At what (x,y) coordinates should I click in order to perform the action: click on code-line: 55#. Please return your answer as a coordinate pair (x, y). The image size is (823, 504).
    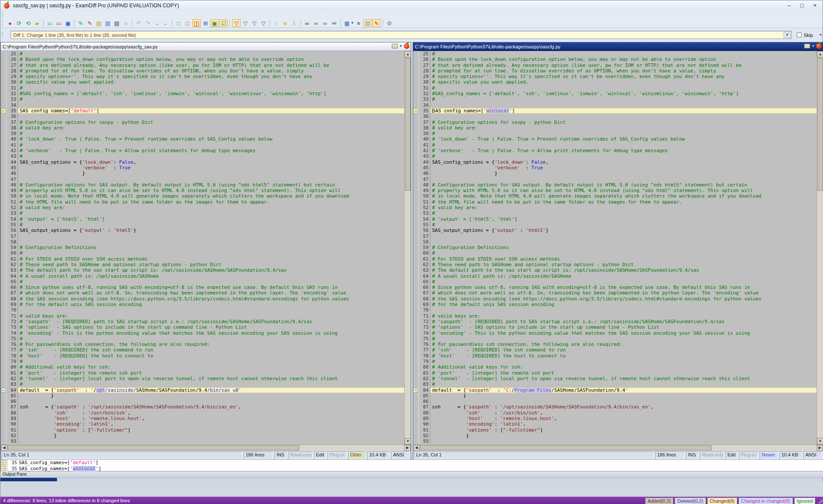
    Looking at the image, I should click on (615, 225).